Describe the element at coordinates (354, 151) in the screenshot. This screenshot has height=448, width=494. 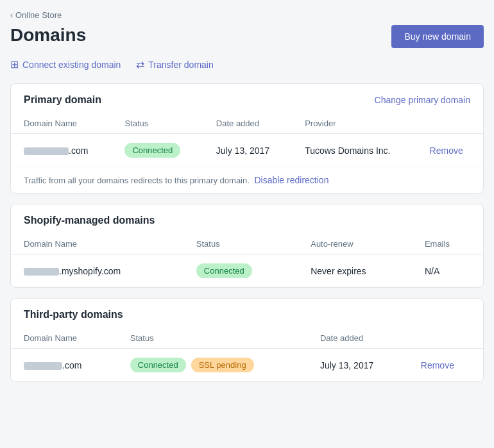
I see `provider-cell: Tucows Domains Inc.` at that location.